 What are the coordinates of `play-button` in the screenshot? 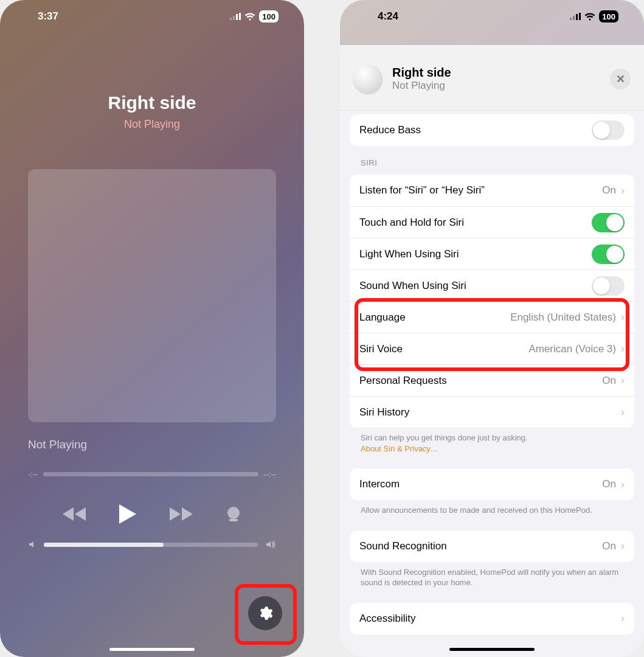 It's located at (128, 514).